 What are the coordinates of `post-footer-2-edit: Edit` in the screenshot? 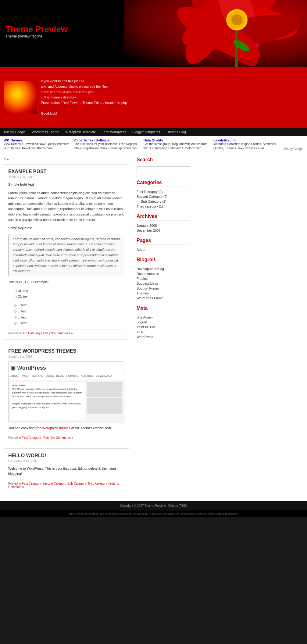 It's located at (46, 438).